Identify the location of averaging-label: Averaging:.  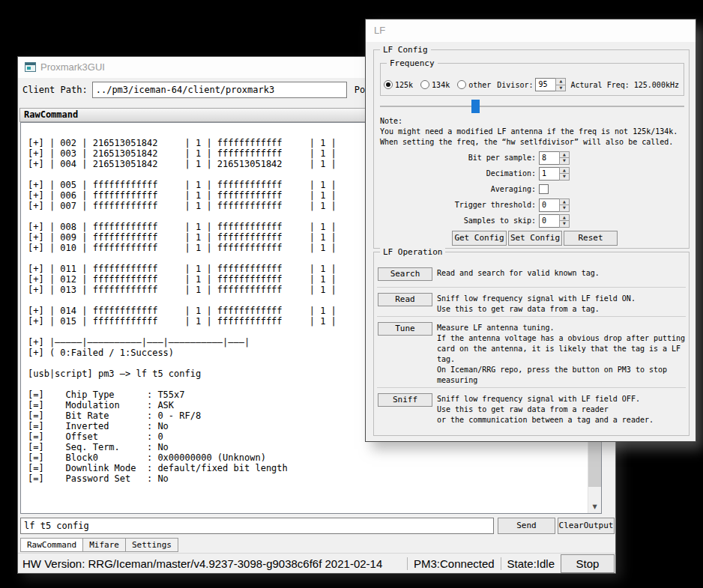
(458, 189).